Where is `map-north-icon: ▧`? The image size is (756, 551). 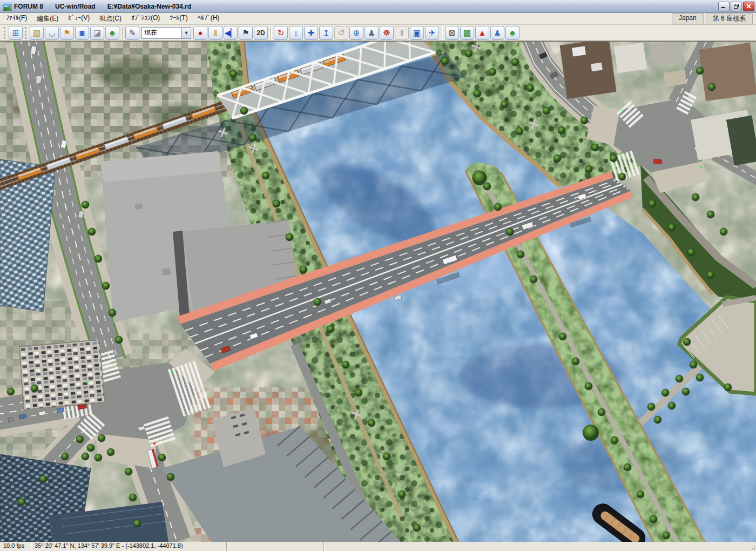 map-north-icon: ▧ is located at coordinates (37, 32).